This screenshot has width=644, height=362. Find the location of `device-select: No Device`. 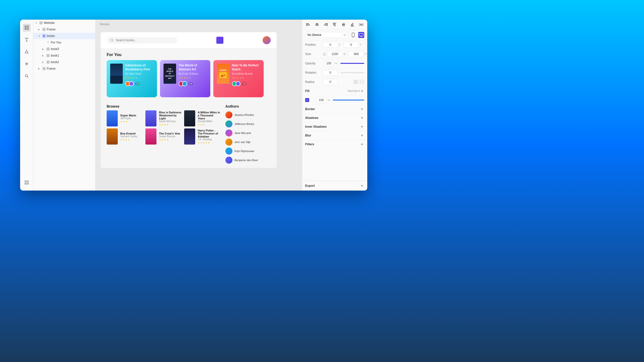

device-select: No Device is located at coordinates (327, 35).